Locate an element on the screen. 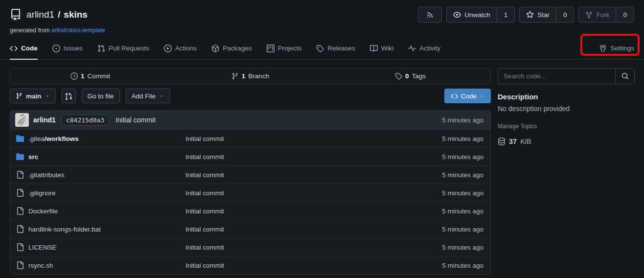 The width and height of the screenshot is (644, 278). generated-from: generated from arlind/skins-template is located at coordinates (322, 30).